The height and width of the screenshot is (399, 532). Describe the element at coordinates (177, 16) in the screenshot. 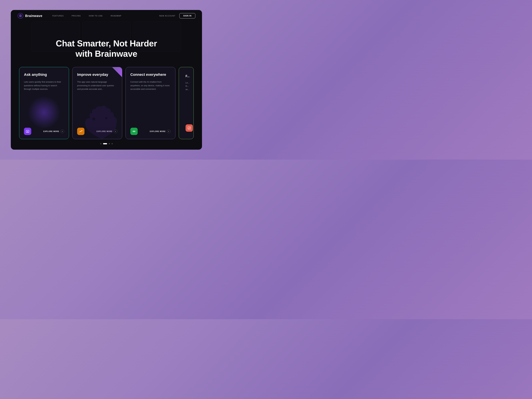

I see `nav-right: NEW ACCOUNT SIGN IN` at that location.